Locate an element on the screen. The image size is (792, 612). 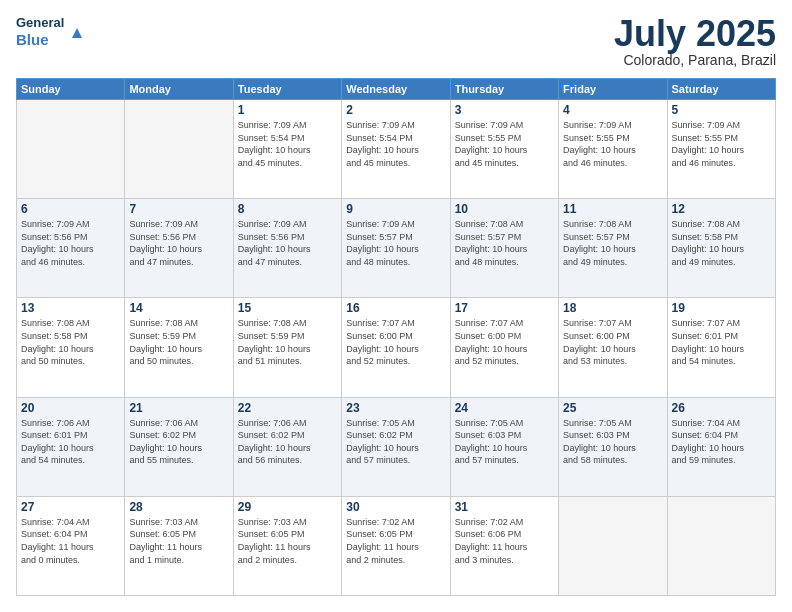
day-number: 19 is located at coordinates (722, 308).